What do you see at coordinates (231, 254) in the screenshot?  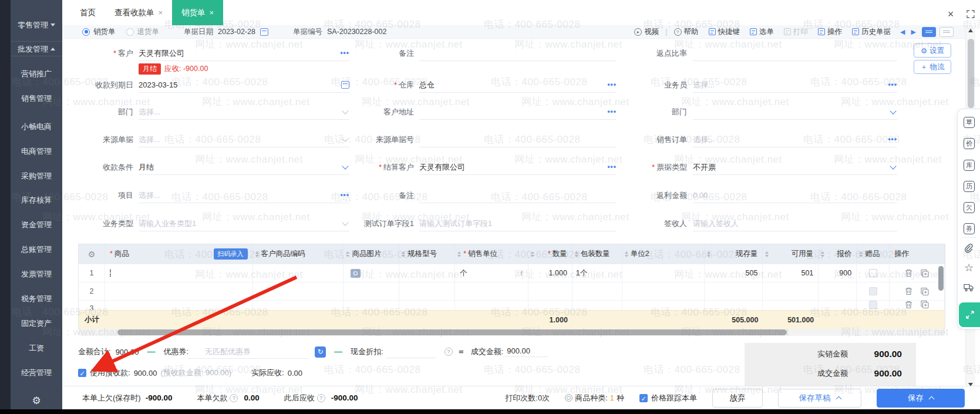 I see `scan-entry-button: 扫码录入` at bounding box center [231, 254].